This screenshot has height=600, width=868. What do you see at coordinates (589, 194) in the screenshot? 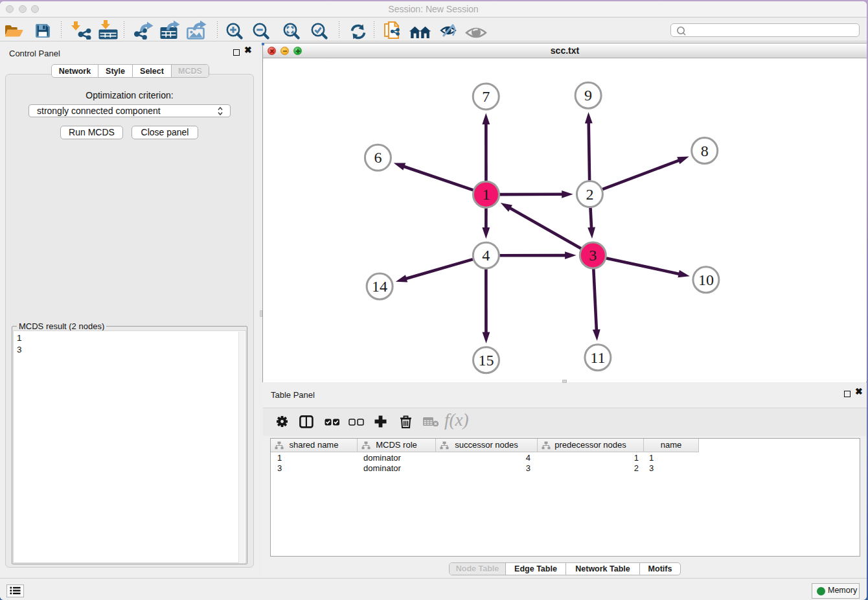
I see `svg-text: 2` at bounding box center [589, 194].